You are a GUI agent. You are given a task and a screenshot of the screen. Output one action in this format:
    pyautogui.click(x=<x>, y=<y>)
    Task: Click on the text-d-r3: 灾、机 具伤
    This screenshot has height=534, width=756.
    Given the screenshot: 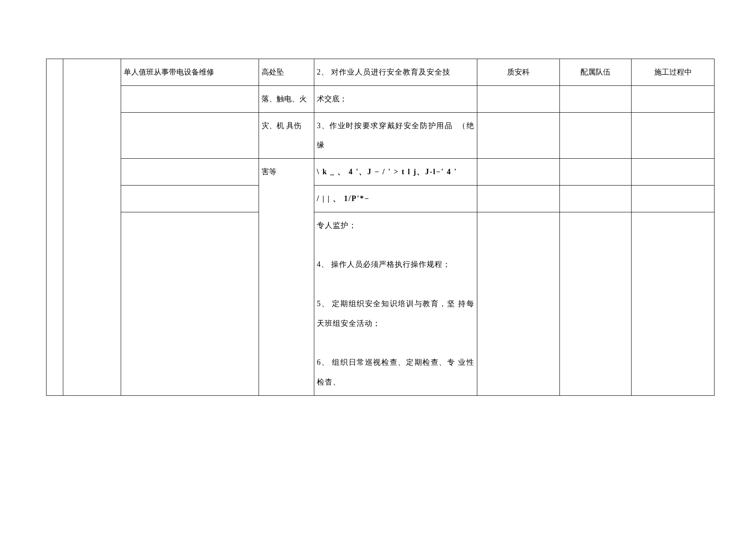 What is the action you would take?
    pyautogui.click(x=287, y=126)
    